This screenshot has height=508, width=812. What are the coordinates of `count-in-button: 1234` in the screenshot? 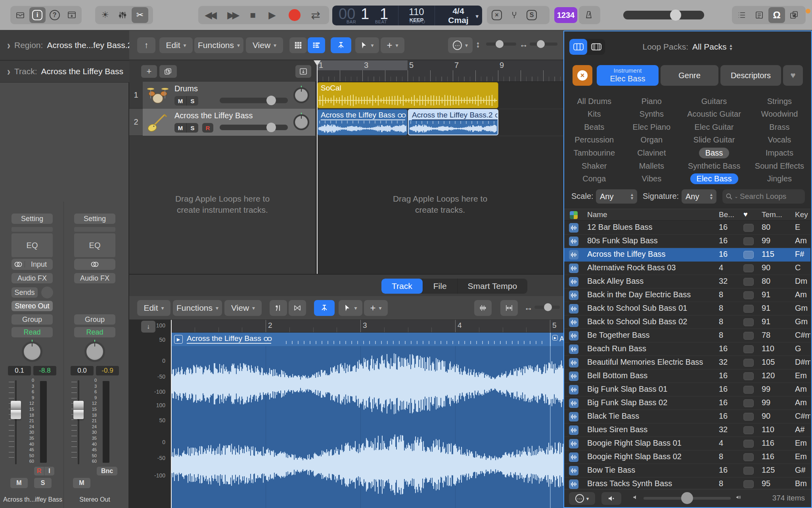 It's located at (566, 15).